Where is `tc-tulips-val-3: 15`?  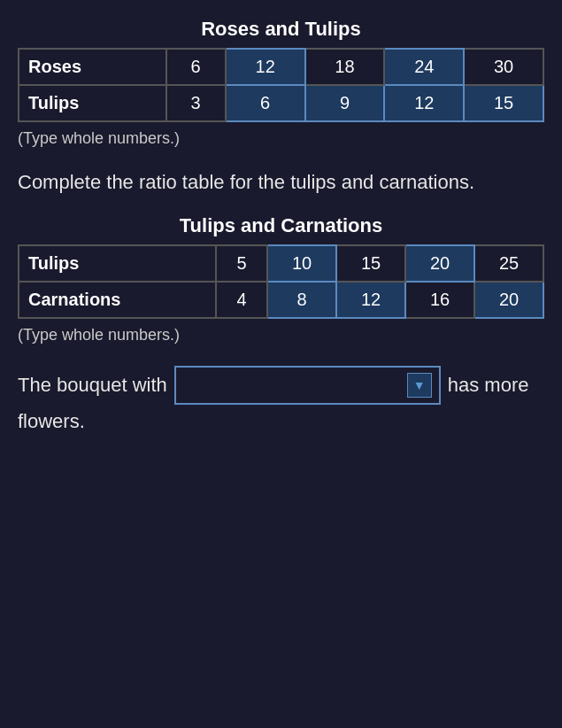
tc-tulips-val-3: 15 is located at coordinates (371, 264).